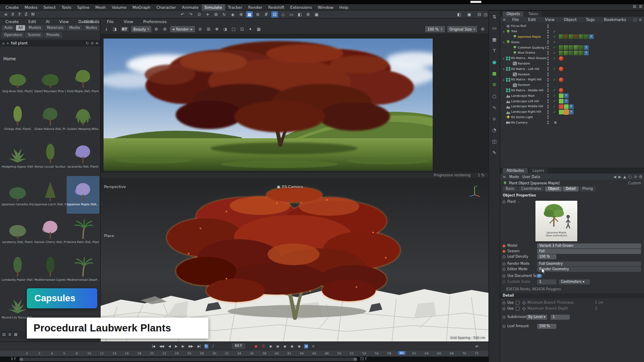  I want to click on custom-scale-unit-dropdown: Centimeters ▾, so click(574, 282).